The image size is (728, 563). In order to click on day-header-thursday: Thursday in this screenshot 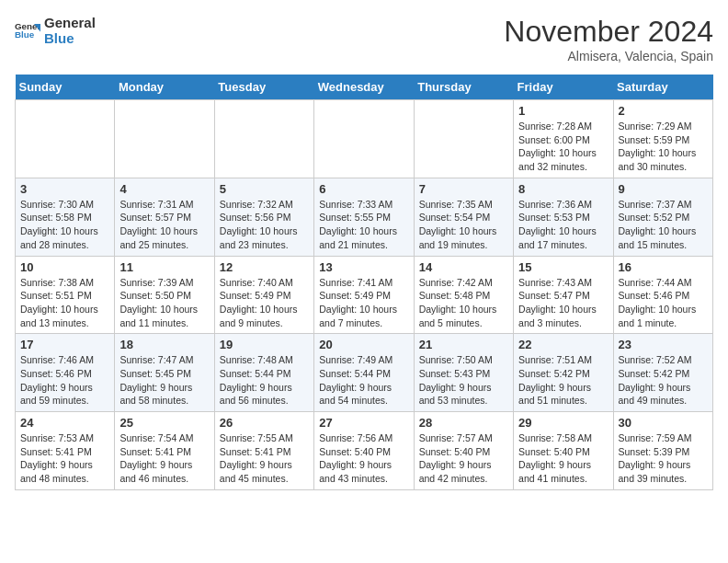, I will do `click(463, 87)`.